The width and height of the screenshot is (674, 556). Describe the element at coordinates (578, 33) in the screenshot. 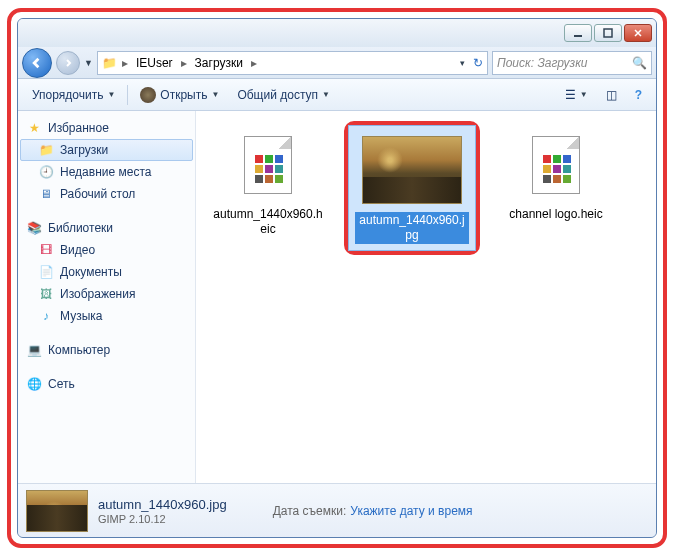

I see `minimize-button` at that location.